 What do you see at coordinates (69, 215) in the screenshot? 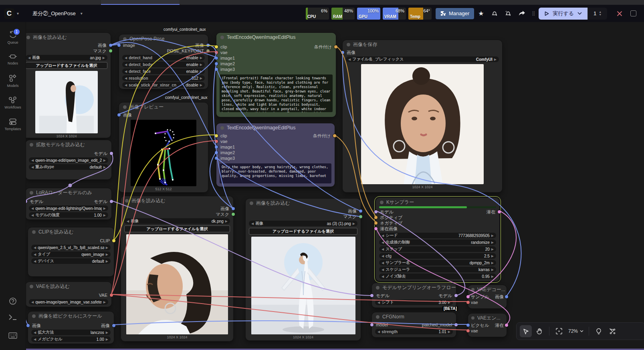
I see `widget-model-strength: ◀モデルの強度1.00▶` at bounding box center [69, 215].